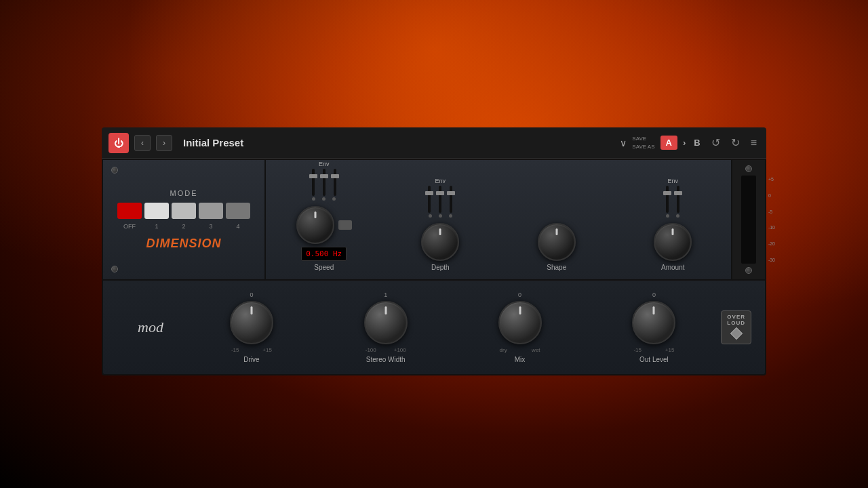  Describe the element at coordinates (440, 198) in the screenshot. I see `env-group-2: Env` at that location.